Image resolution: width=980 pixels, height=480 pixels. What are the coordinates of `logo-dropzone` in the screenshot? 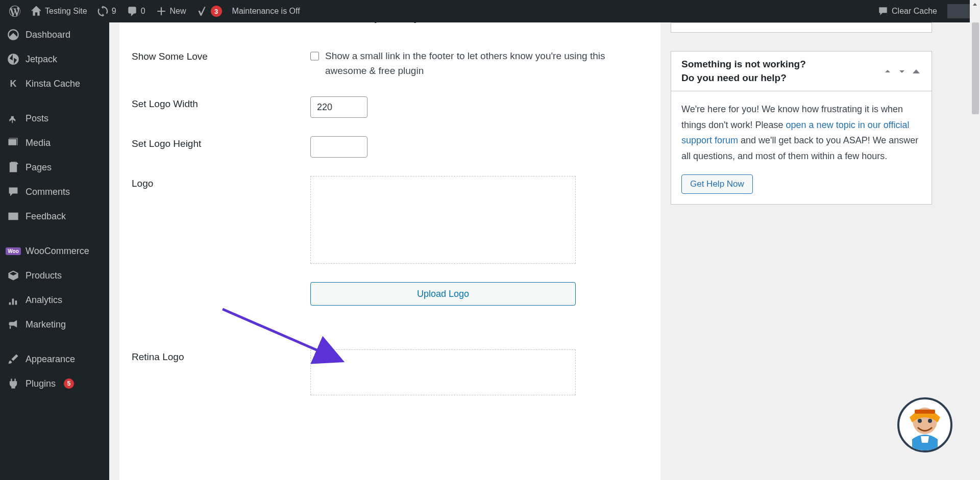 It's located at (443, 220).